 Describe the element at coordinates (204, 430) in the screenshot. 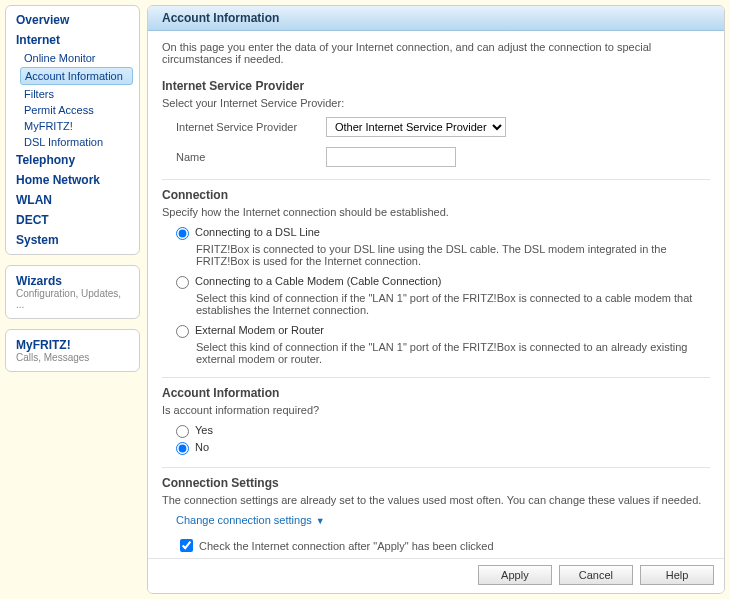

I see `account-yes-label: Yes` at that location.